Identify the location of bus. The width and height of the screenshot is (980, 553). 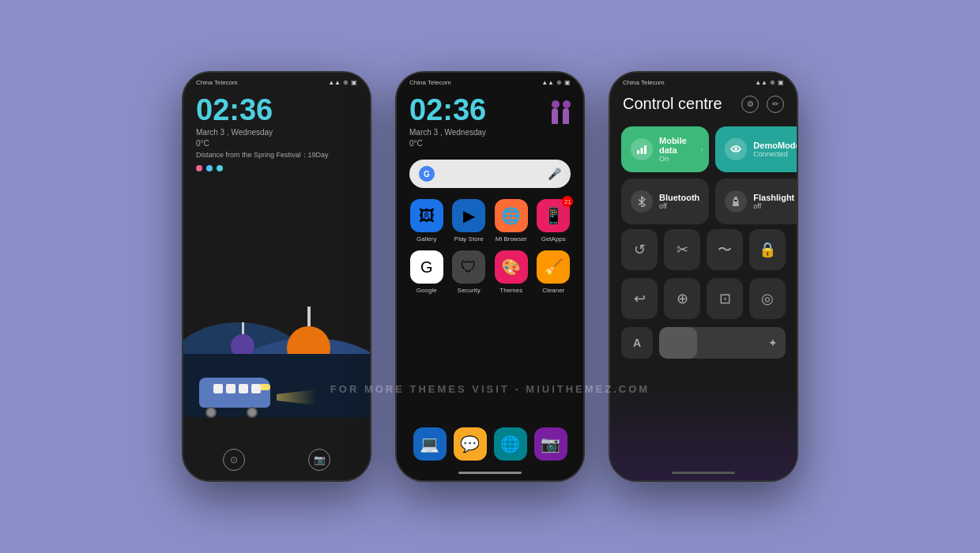
(235, 395).